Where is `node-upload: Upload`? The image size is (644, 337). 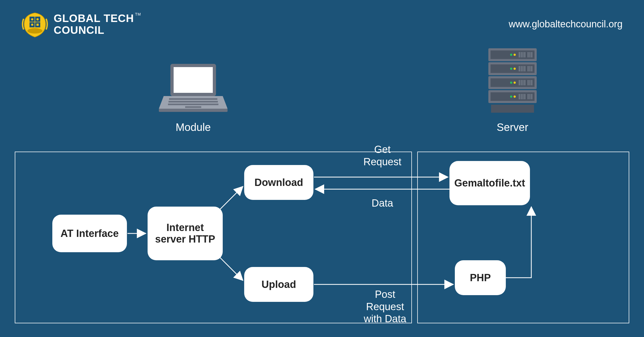
node-upload: Upload is located at coordinates (279, 284).